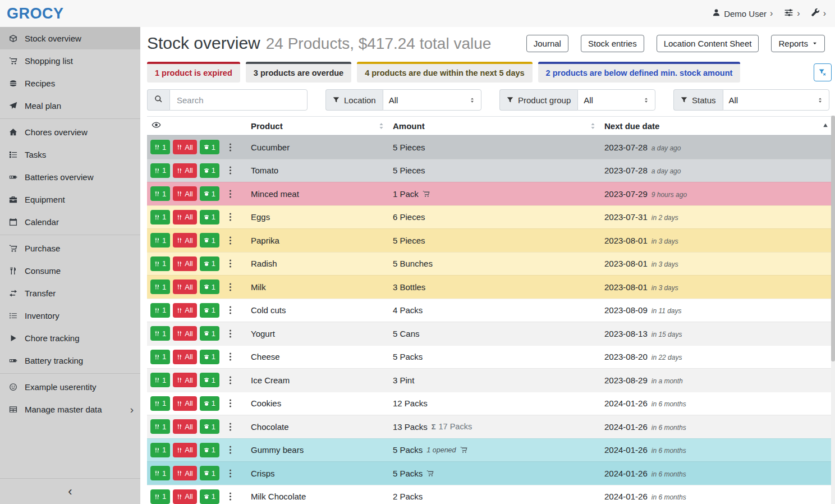  I want to click on product-name: Crisps, so click(322, 474).